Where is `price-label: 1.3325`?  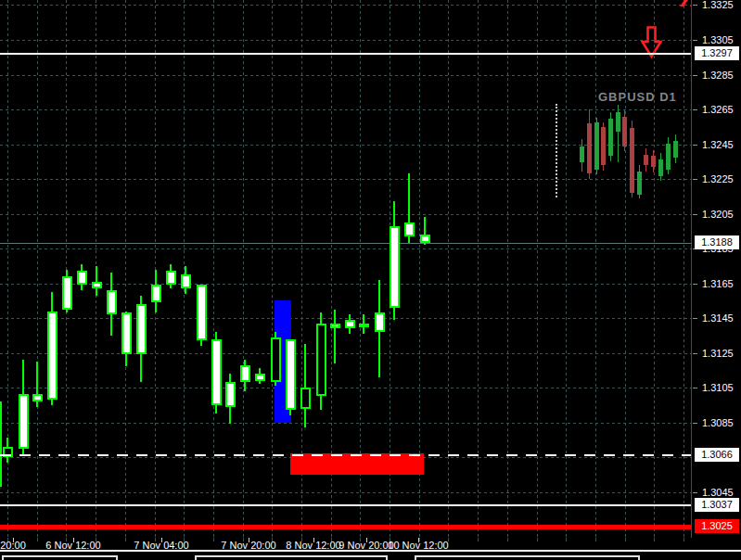 price-label: 1.3325 is located at coordinates (718, 6).